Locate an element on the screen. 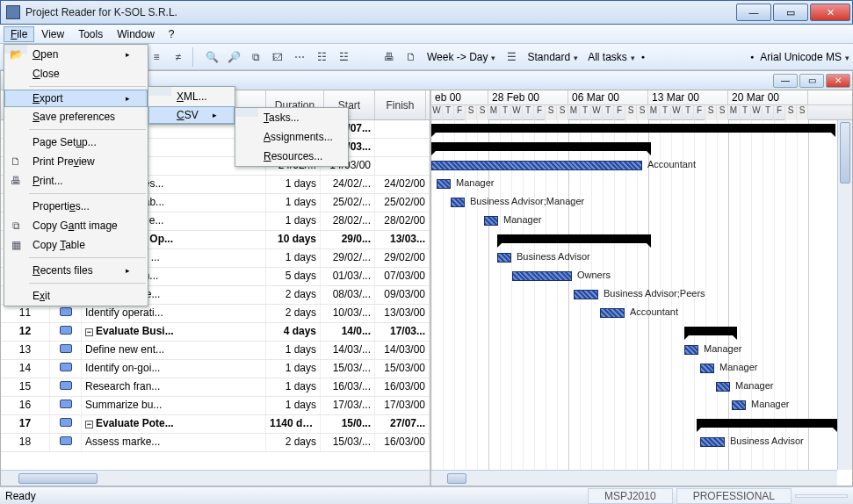 The height and width of the screenshot is (504, 853). menu-close: Close is located at coordinates (76, 74).